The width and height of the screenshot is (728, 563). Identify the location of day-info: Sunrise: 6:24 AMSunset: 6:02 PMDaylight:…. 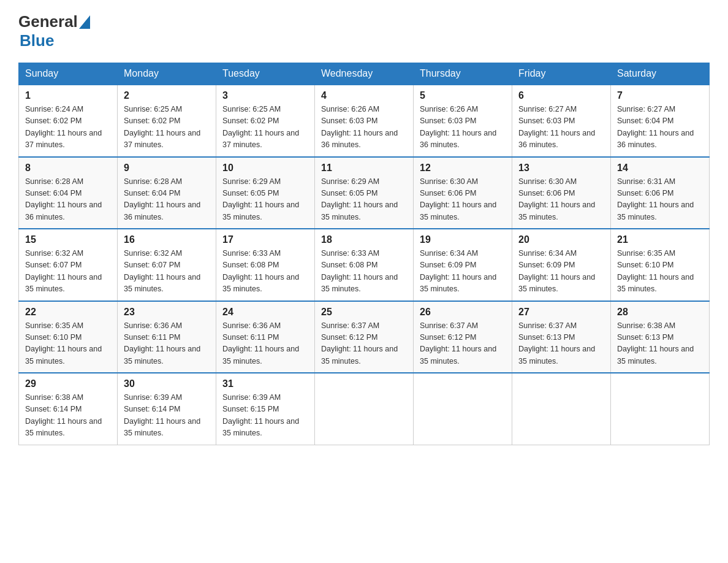
(68, 128).